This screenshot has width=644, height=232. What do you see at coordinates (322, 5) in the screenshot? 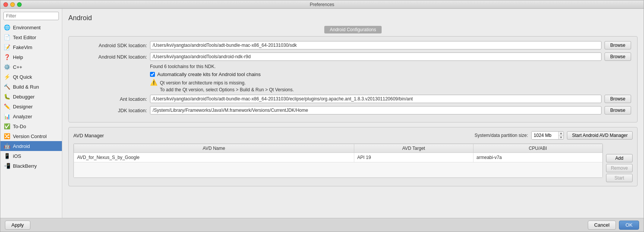
I see `title-bar: Preferences` at bounding box center [322, 5].